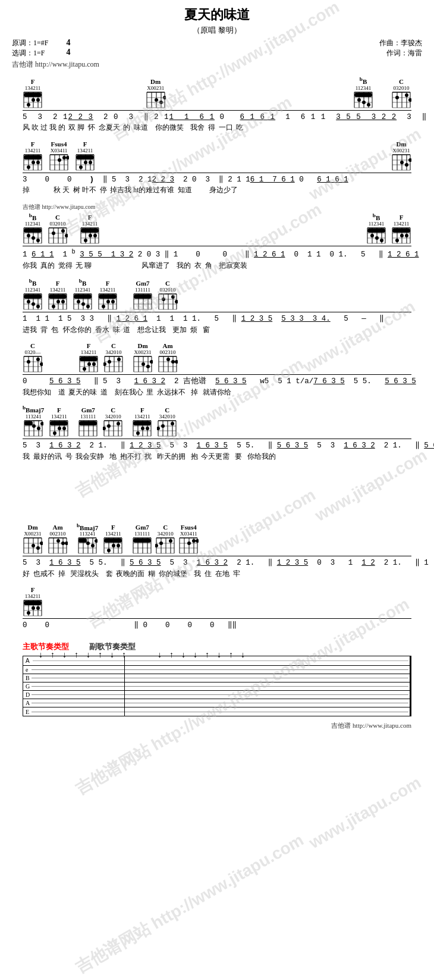 The width and height of the screenshot is (434, 980). What do you see at coordinates (114, 358) in the screenshot?
I see `chord-C-342010: C 342010` at bounding box center [114, 358].